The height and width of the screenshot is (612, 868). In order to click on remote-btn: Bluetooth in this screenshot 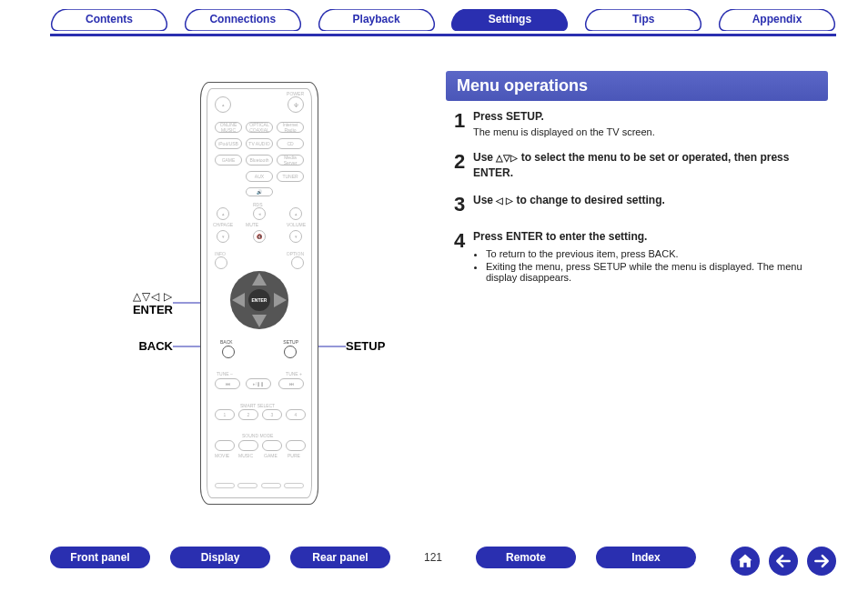, I will do `click(259, 160)`.